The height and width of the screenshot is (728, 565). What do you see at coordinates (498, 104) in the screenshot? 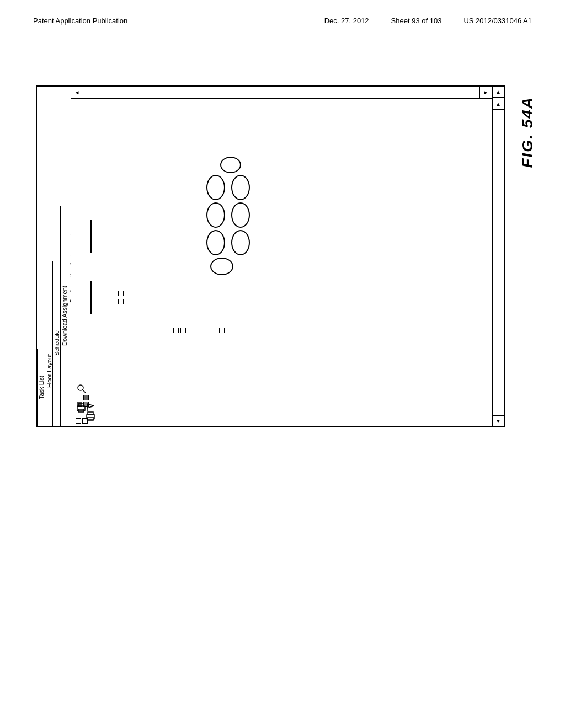
I see `scroll-up-extra-arrow: ▲` at bounding box center [498, 104].